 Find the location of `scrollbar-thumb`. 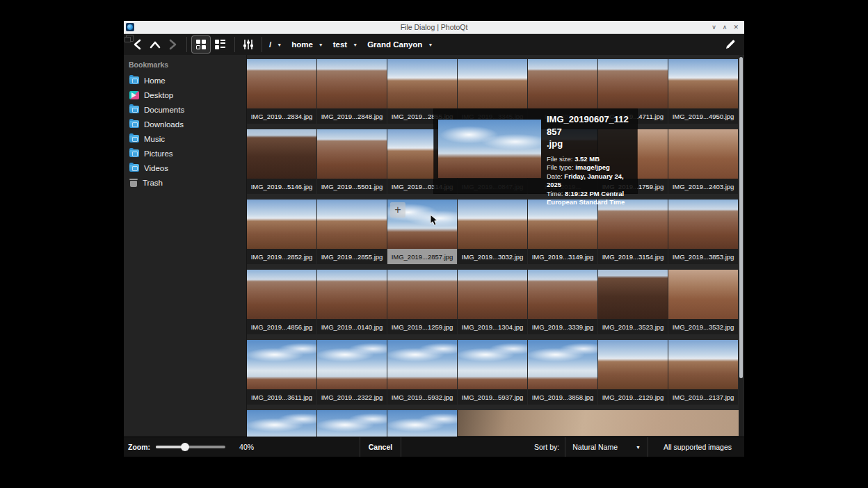

scrollbar-thumb is located at coordinates (741, 218).